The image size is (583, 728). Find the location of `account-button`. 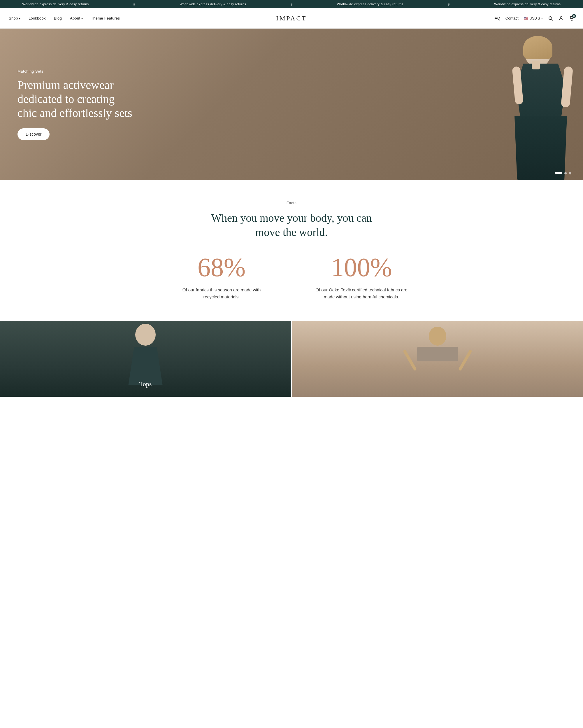

account-button is located at coordinates (561, 18).